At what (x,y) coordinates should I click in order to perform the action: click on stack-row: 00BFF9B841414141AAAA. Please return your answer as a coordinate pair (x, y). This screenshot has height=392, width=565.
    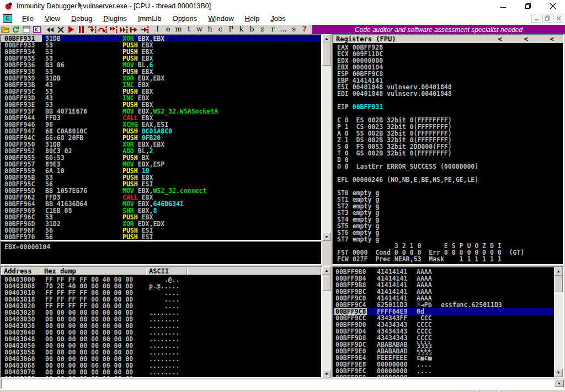
    Looking at the image, I should click on (448, 285).